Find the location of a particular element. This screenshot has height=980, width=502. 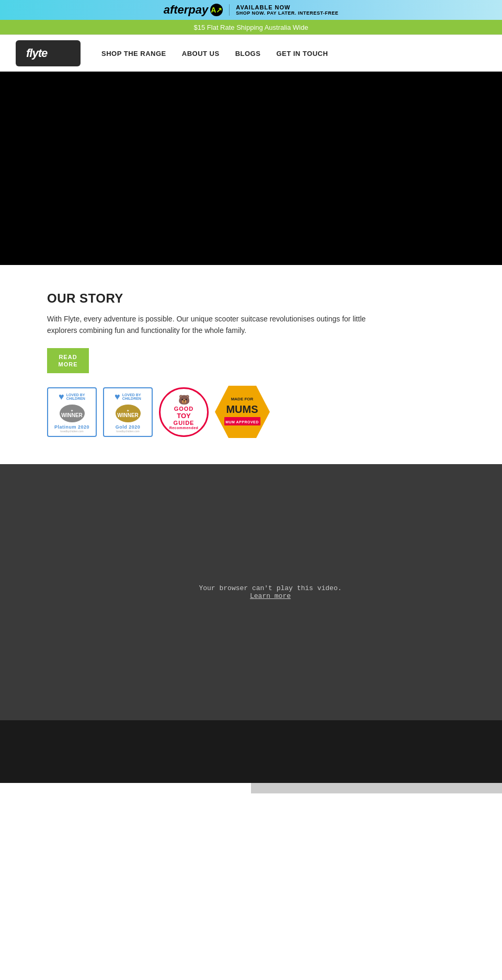

our-story-text: With Flyte, every adventure is possible.… is located at coordinates (220, 325).